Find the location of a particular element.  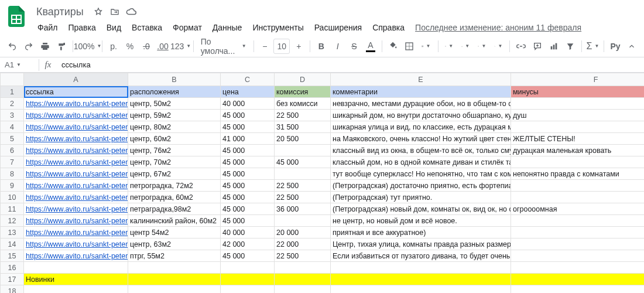

cell-comment: тут вообще суперкласс! Но непонятно, что… is located at coordinates (421, 174).